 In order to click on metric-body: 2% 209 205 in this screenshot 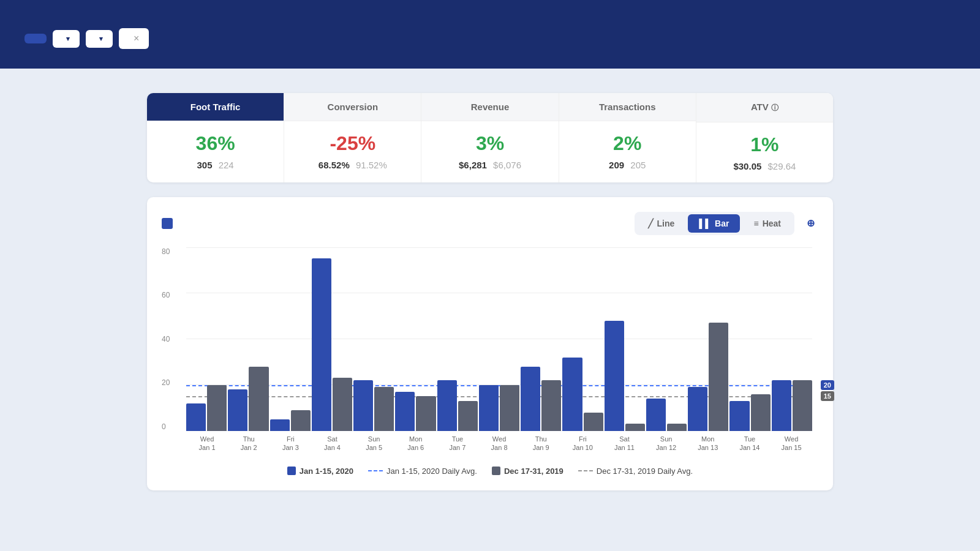, I will do `click(627, 151)`.